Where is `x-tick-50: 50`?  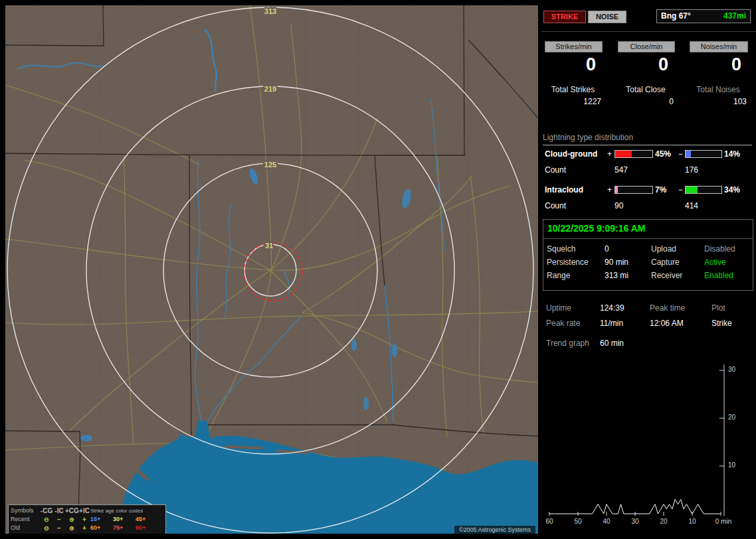 x-tick-50: 50 is located at coordinates (578, 522).